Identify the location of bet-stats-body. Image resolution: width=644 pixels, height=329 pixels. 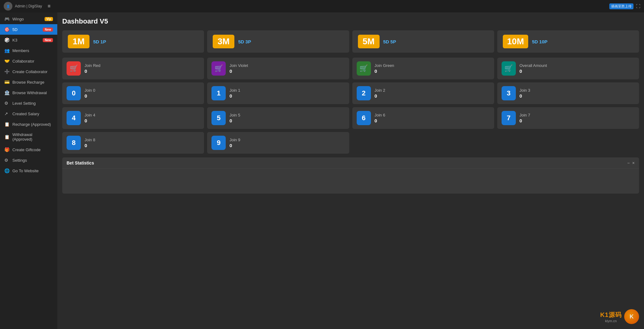
(350, 181).